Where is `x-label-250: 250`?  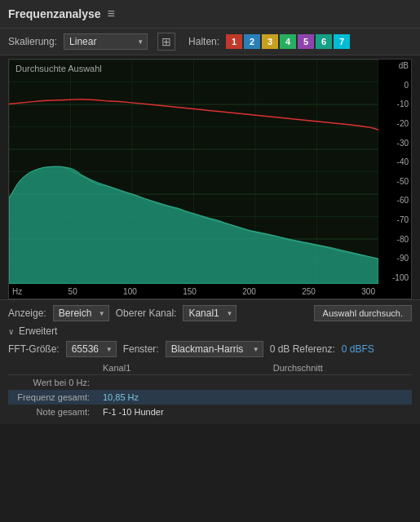 x-label-250: 250 is located at coordinates (308, 292).